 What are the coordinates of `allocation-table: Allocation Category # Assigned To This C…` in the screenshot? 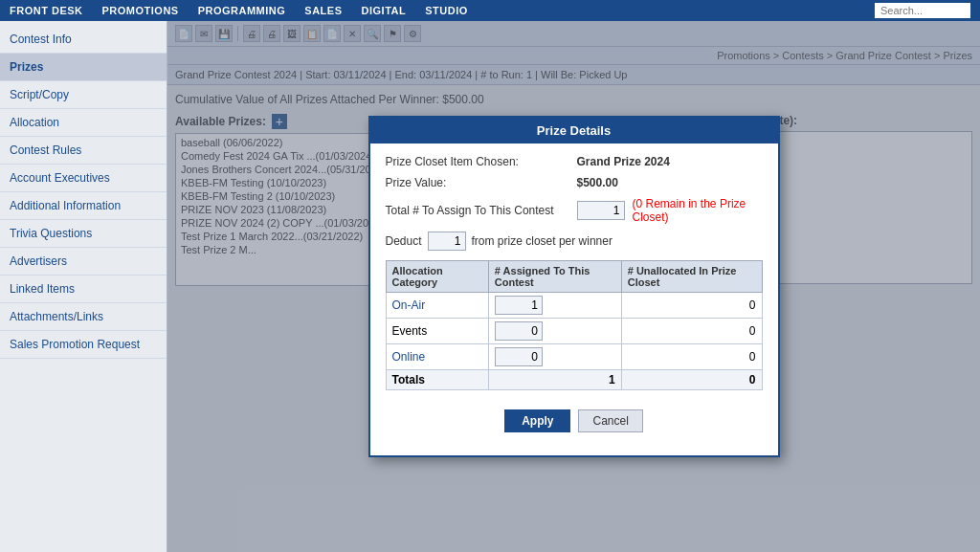 It's located at (574, 325).